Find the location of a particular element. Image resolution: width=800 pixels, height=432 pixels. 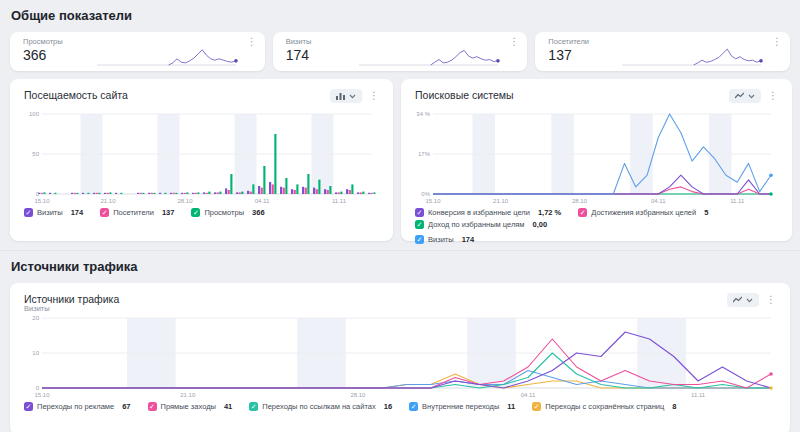

legend-label: Внутренние переходы is located at coordinates (460, 406).